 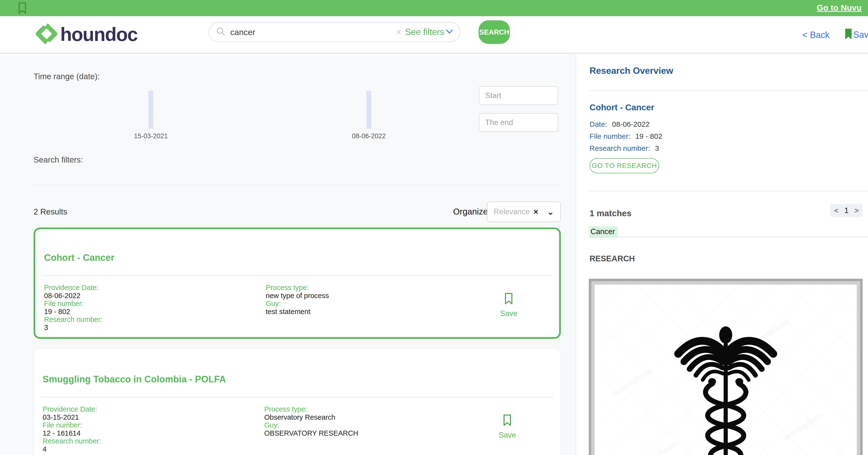 I want to click on matches-divider, so click(x=729, y=191).